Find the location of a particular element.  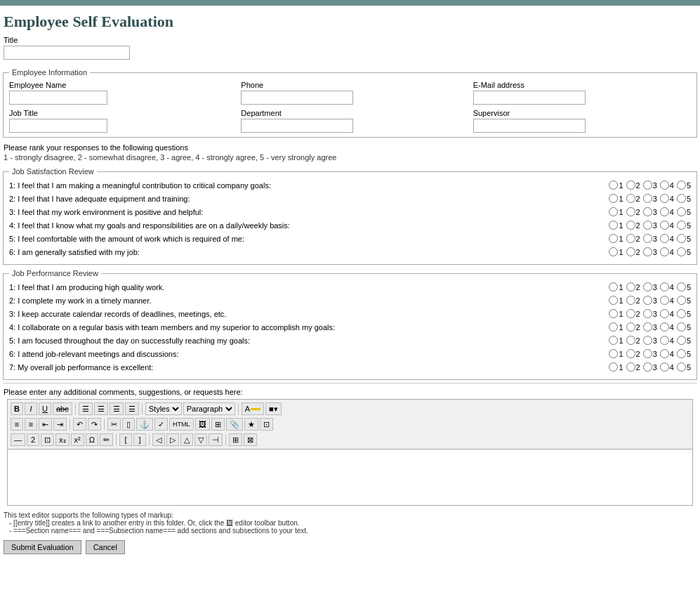

cut-button: ✂ is located at coordinates (114, 424).